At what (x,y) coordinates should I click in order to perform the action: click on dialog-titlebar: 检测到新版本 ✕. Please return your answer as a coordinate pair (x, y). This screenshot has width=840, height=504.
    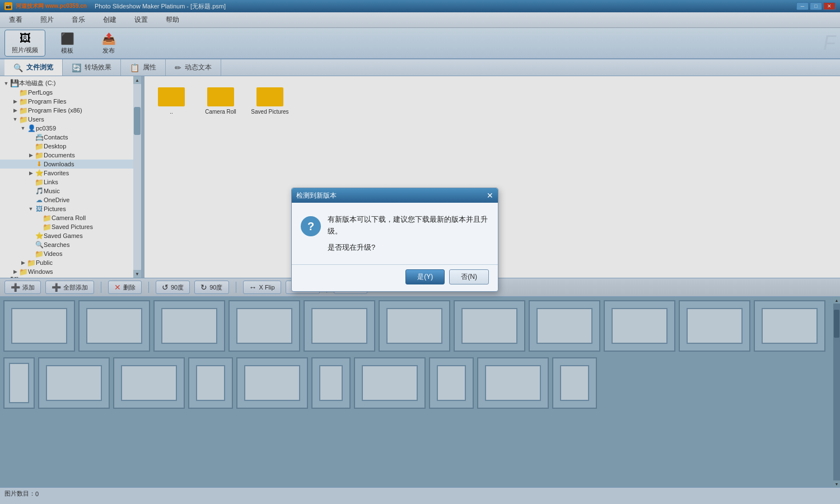
    Looking at the image, I should click on (395, 195).